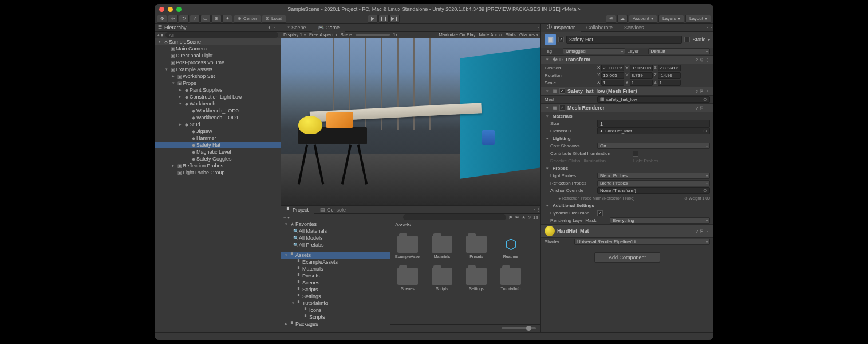  What do you see at coordinates (654, 100) in the screenshot?
I see `mesh-field: ▦safety_hat_low` at bounding box center [654, 100].